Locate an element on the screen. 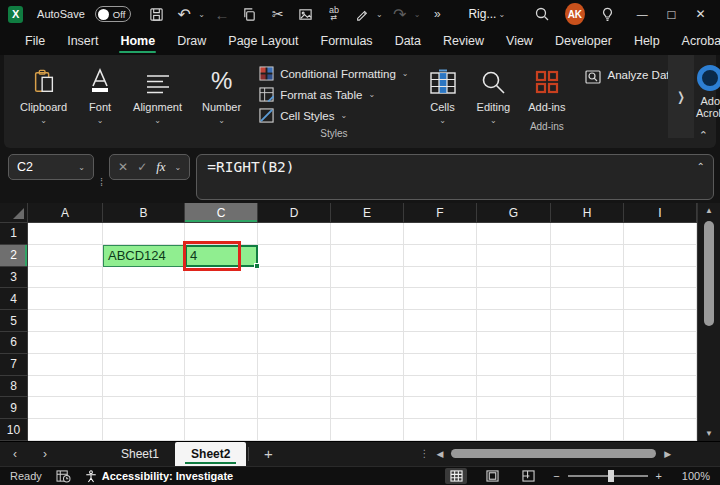  select-all-button is located at coordinates (14, 213).